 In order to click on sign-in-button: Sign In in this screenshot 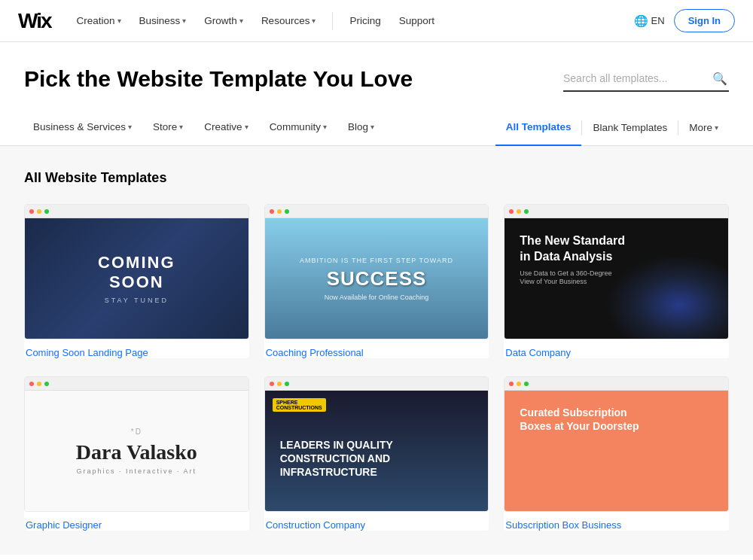, I will do `click(705, 21)`.